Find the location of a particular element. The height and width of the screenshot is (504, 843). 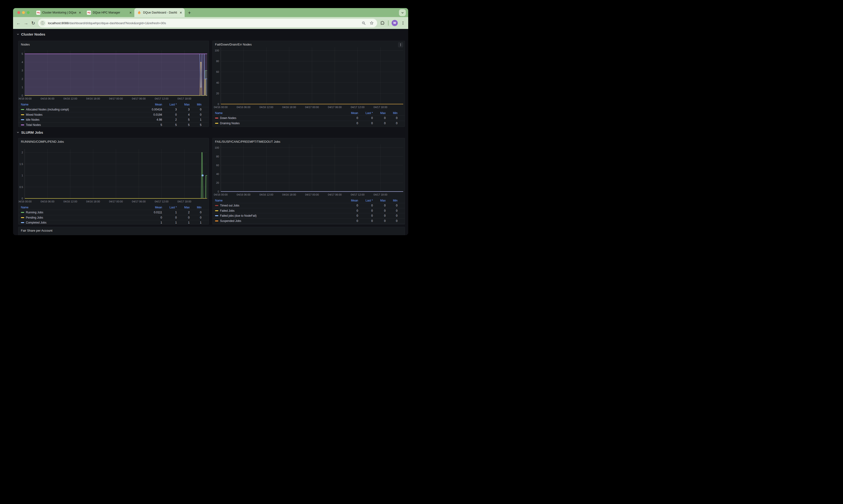

url-text: localhost:8088/dashboard/d/dquehpc/dque-… is located at coordinates (204, 23).